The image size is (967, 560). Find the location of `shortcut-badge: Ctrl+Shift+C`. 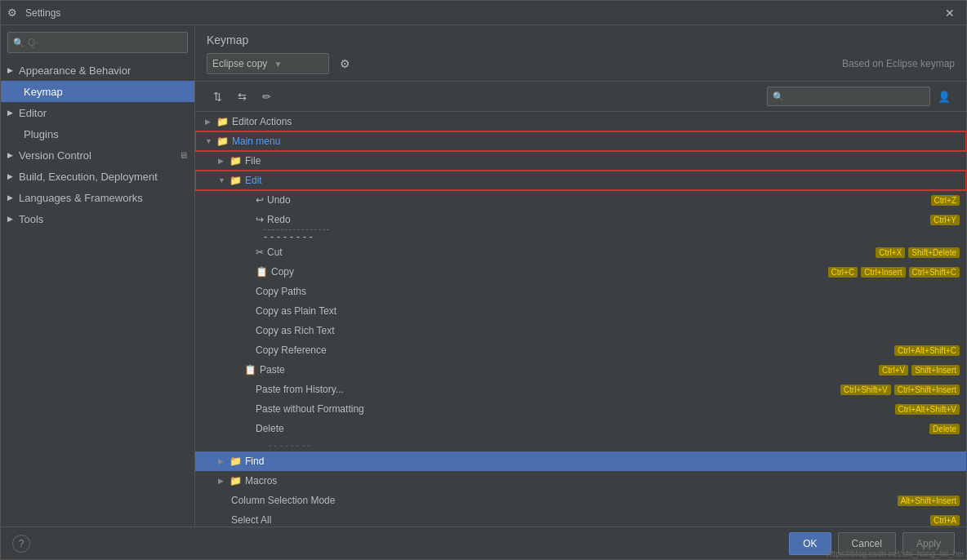

shortcut-badge: Ctrl+Shift+C is located at coordinates (934, 273).